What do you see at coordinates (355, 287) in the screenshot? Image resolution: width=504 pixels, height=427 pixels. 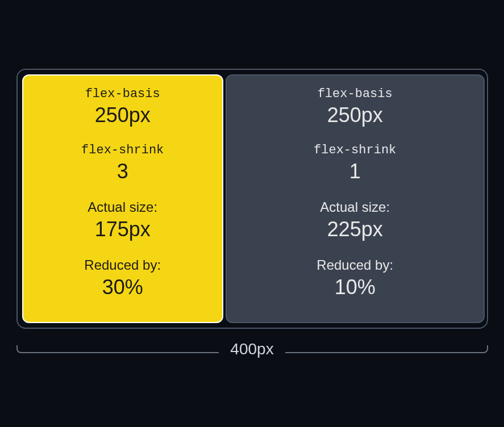 I see `reduced-by-value: 10%` at bounding box center [355, 287].